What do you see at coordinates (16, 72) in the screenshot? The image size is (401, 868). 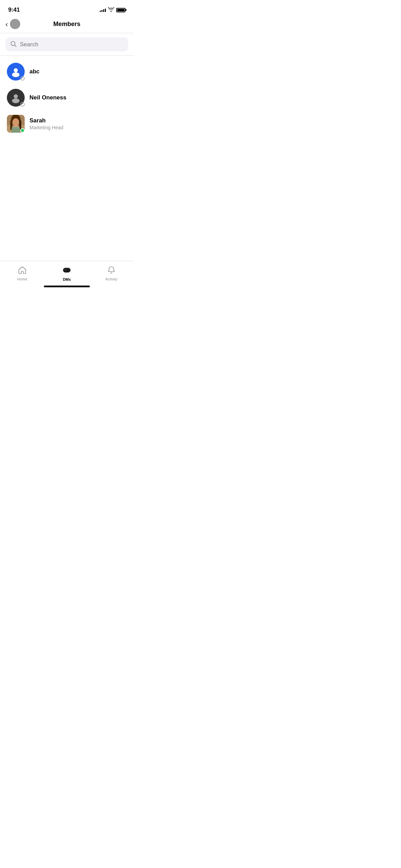 I see `avatar-wrap-abc` at bounding box center [16, 72].